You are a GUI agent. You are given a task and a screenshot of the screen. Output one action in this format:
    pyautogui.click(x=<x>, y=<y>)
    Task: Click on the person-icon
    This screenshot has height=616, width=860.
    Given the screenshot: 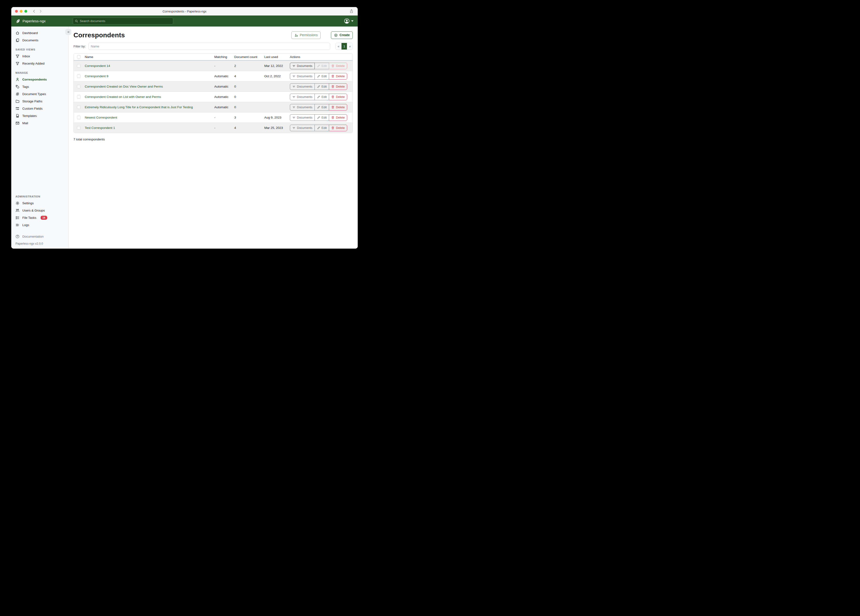 What is the action you would take?
    pyautogui.click(x=17, y=80)
    